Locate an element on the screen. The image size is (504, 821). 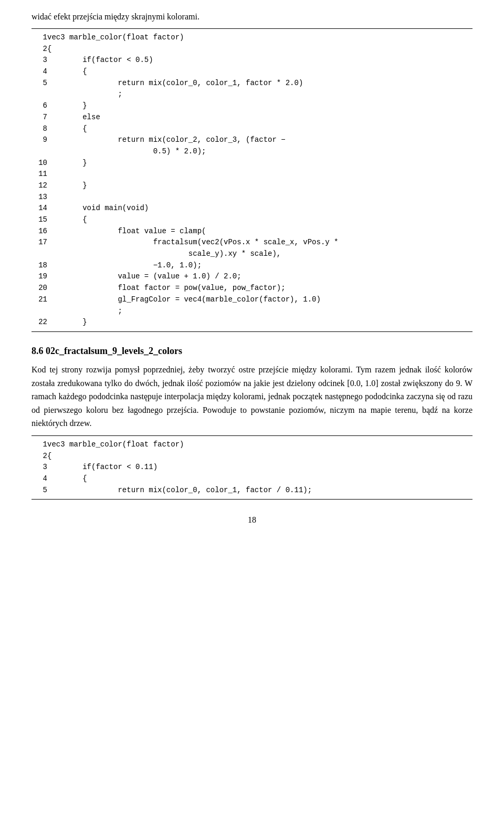
line-number: 15 is located at coordinates (39, 220).